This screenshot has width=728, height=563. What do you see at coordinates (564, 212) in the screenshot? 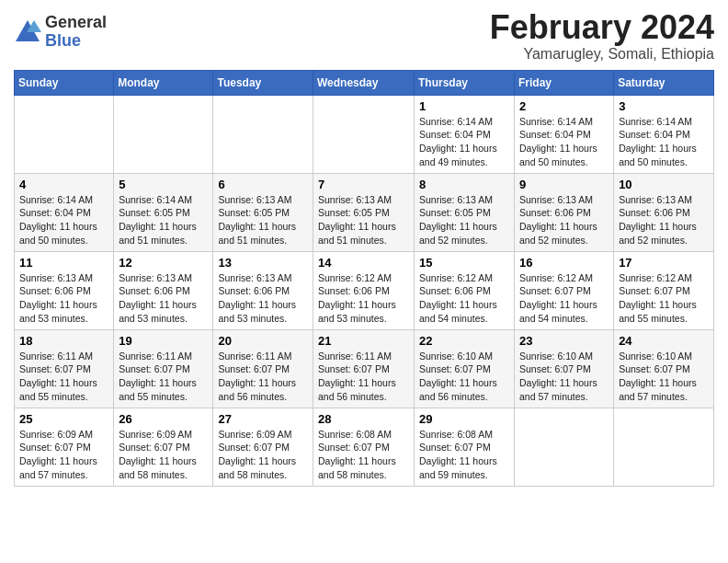
I see `calendar-cell: 9Sunrise: 6:13 AM Sunset: 6:06 PM Daylig…` at bounding box center [564, 212].